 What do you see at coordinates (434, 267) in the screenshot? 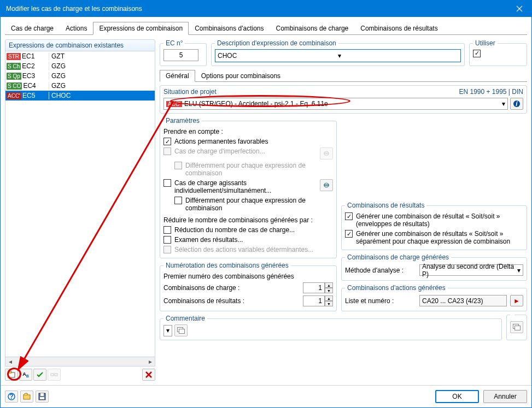
I see `load-comb-group: Combinaisons de charge générées Méthode …` at bounding box center [434, 267].